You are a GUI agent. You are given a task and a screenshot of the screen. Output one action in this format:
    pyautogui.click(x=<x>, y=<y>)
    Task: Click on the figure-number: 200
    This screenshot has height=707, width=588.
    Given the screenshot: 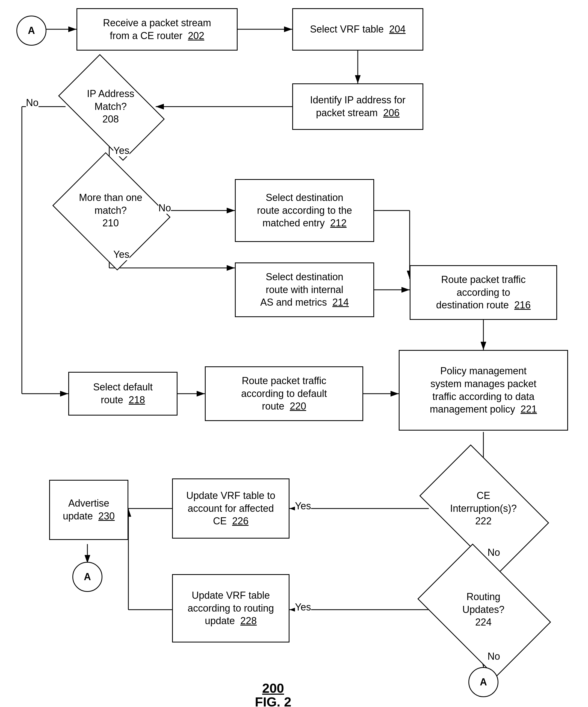 What is the action you would take?
    pyautogui.click(x=273, y=688)
    